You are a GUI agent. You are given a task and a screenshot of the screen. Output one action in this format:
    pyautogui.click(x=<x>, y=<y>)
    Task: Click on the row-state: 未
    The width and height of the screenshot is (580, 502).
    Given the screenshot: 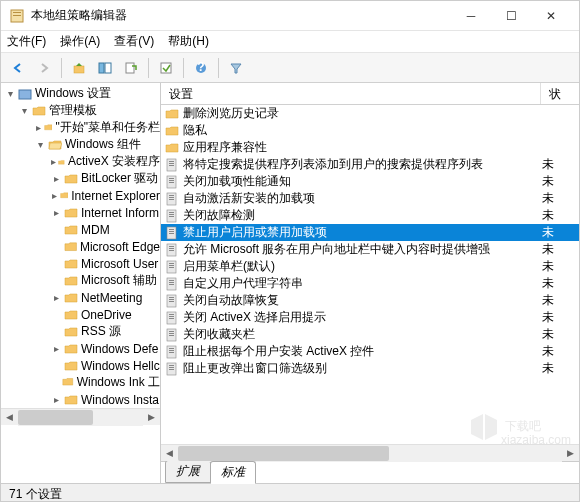 What is the action you would take?
    pyautogui.click(x=546, y=368)
    